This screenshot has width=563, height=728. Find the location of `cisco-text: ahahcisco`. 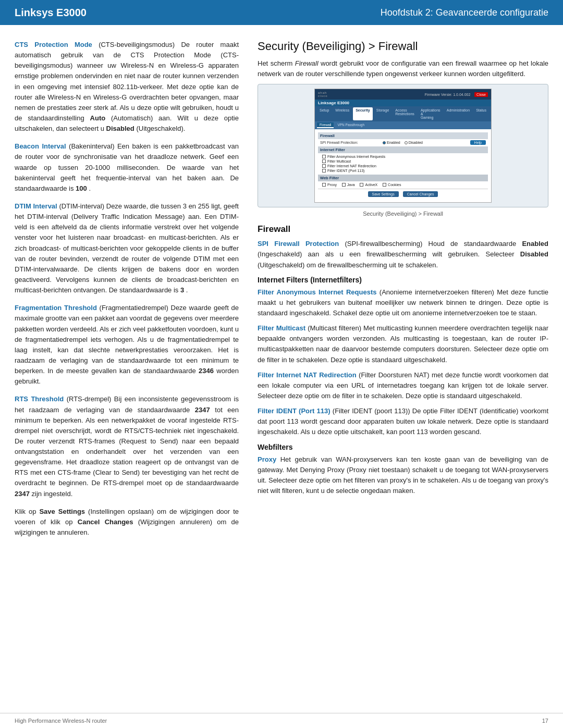

cisco-text: ahahcisco is located at coordinates (323, 94).